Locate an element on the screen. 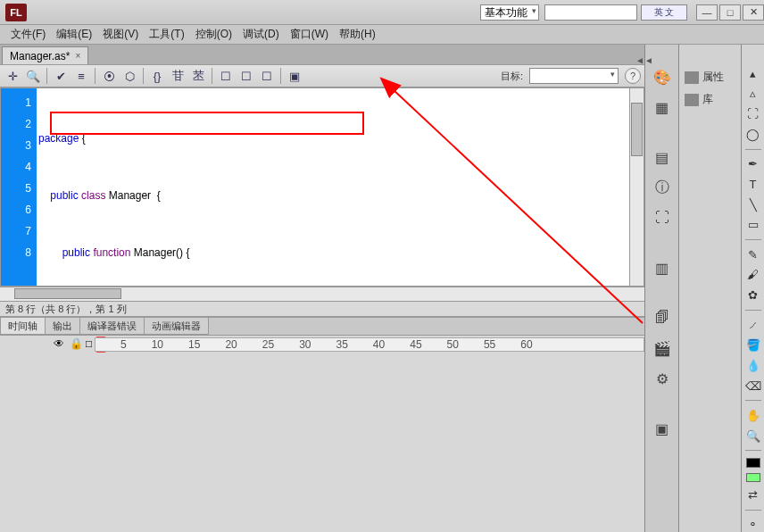  timeline-ruler: 51015 202530 354045 505560 is located at coordinates (370, 345).